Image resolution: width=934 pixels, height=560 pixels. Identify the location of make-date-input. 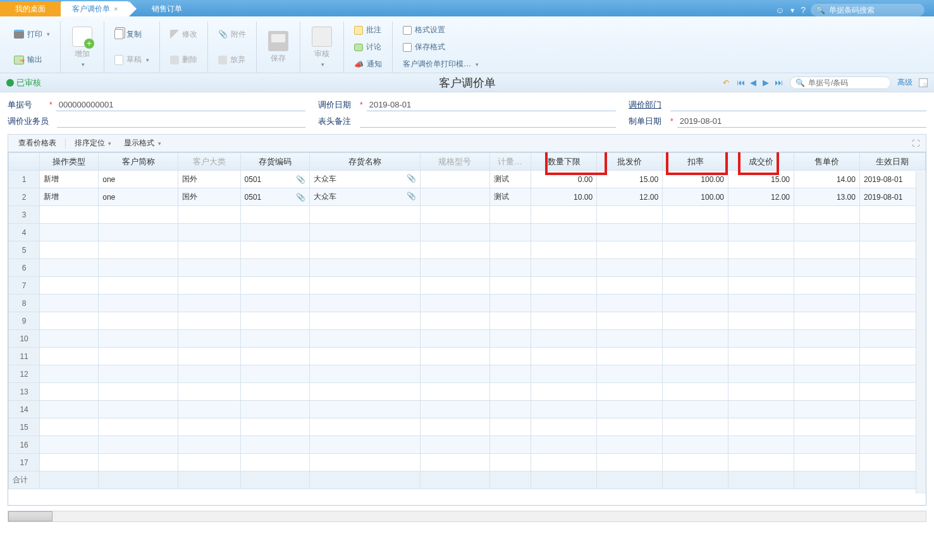
(802, 121).